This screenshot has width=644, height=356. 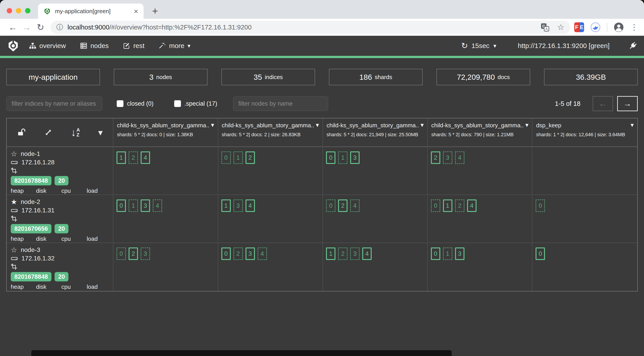 I want to click on refresh-interval-select: 15sec, so click(x=480, y=46).